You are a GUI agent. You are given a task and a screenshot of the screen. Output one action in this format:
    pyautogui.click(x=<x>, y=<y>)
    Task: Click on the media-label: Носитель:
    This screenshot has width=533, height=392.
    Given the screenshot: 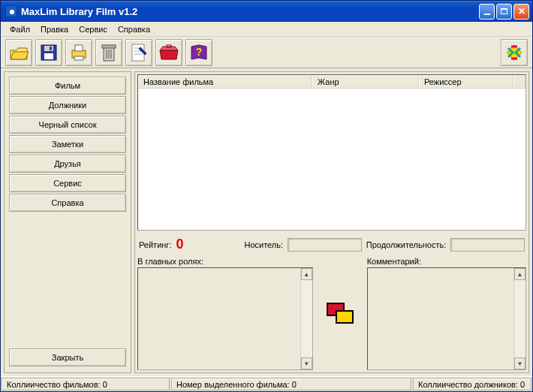 What is the action you would take?
    pyautogui.click(x=263, y=245)
    